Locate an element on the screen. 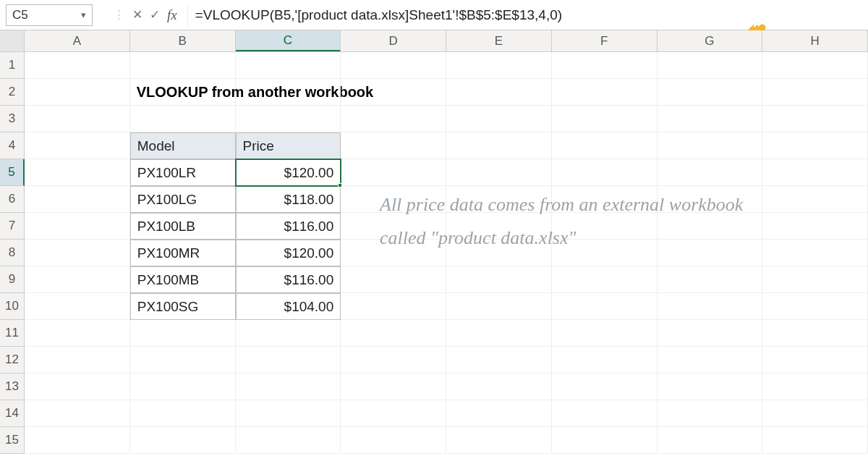 The width and height of the screenshot is (868, 456). col-header-b: B is located at coordinates (183, 41).